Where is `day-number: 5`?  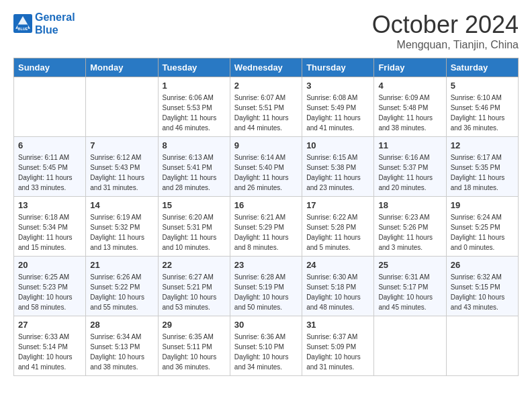
day-number: 5 is located at coordinates (482, 86).